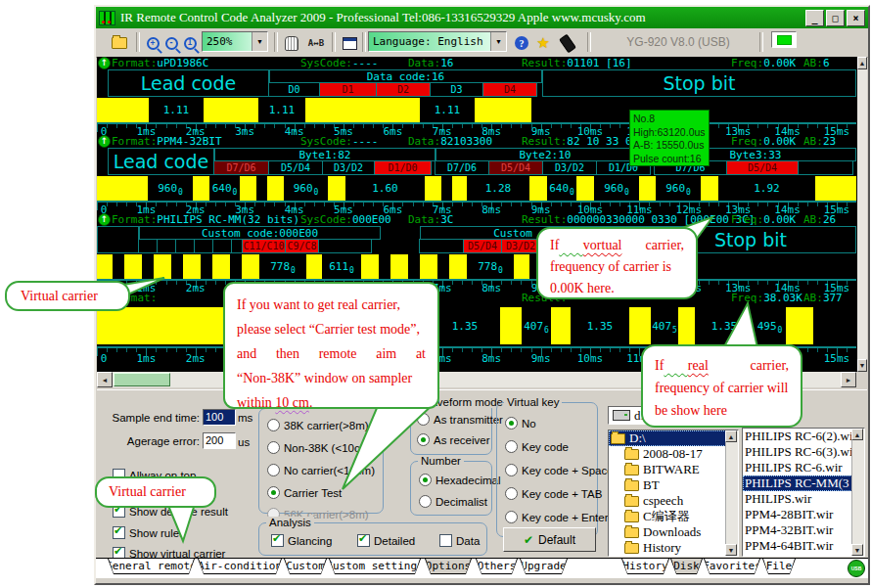  Describe the element at coordinates (803, 530) in the screenshot. I see `file-item: PPM4-32BIT.wir` at that location.